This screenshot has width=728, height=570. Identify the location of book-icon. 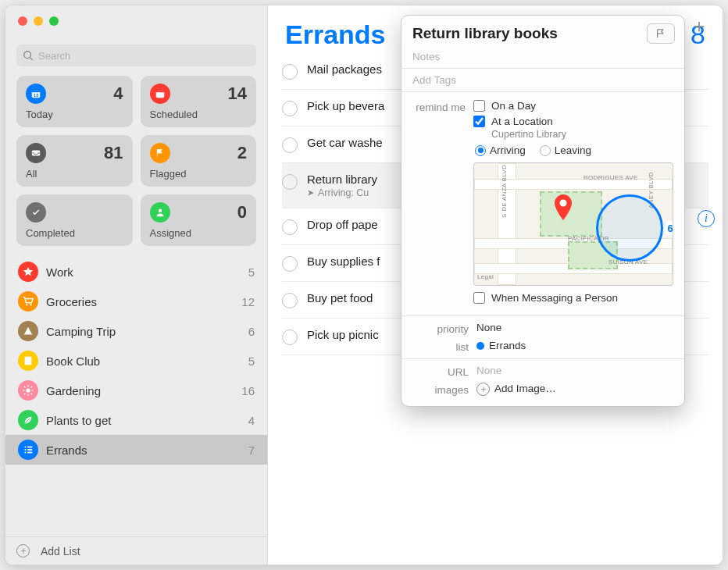
(28, 361).